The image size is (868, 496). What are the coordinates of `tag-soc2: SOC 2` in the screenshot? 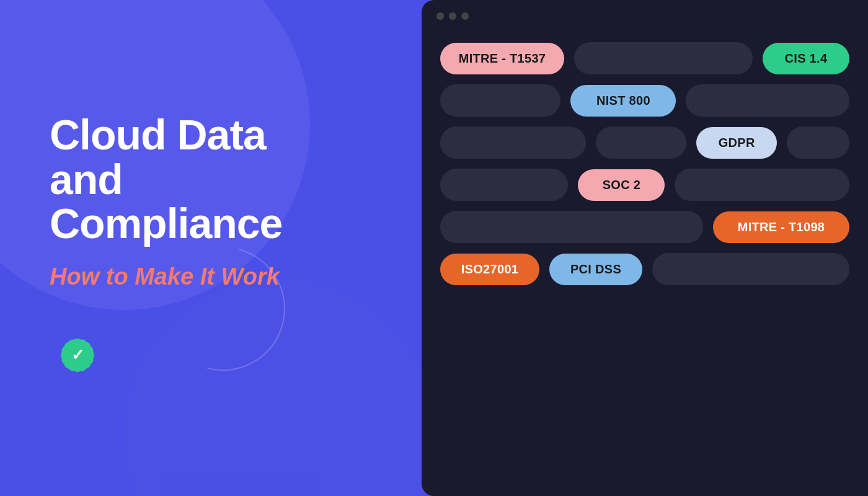 It's located at (621, 185).